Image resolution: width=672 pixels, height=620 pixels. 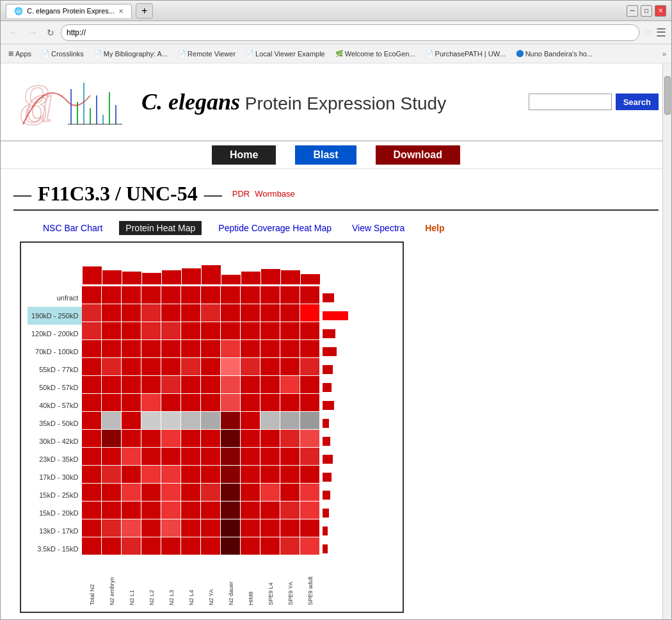 I want to click on bookmark-crosslinks: 📄 Crosslinks, so click(x=63, y=54).